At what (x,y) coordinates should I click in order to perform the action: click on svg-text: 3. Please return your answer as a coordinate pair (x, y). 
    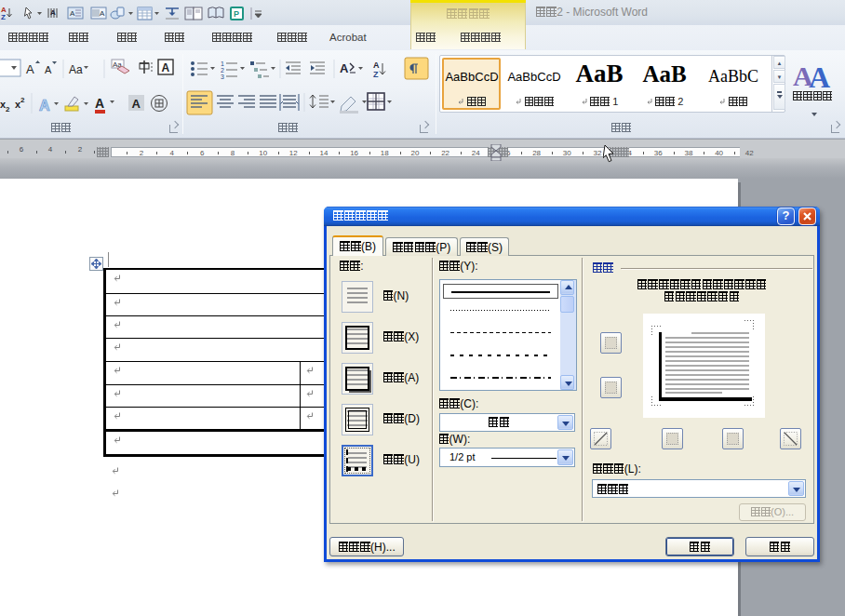
    Looking at the image, I should click on (222, 76).